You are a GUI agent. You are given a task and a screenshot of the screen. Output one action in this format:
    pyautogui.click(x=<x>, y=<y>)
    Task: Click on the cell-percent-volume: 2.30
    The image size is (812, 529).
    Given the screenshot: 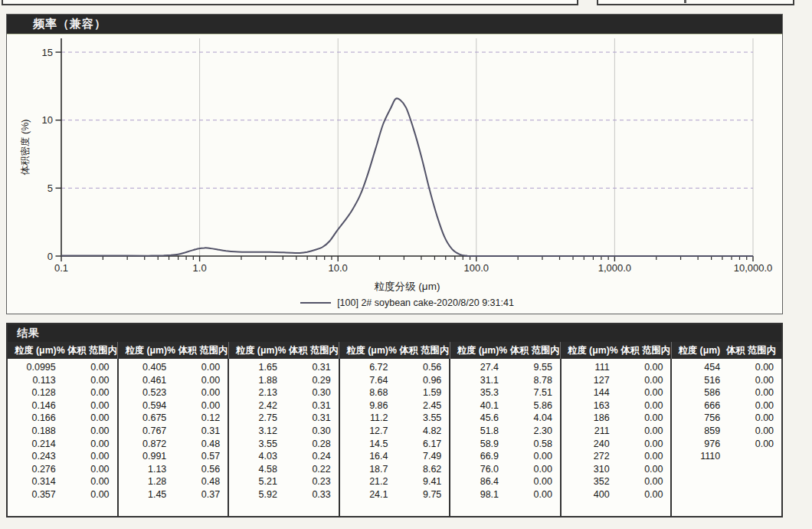 What is the action you would take?
    pyautogui.click(x=529, y=431)
    